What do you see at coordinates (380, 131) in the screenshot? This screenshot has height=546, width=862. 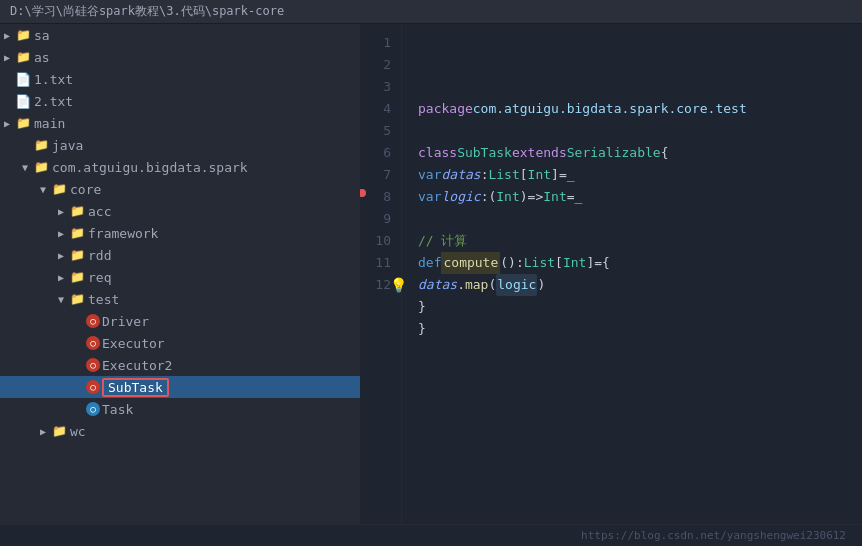 I see `line-number-5: 5` at bounding box center [380, 131].